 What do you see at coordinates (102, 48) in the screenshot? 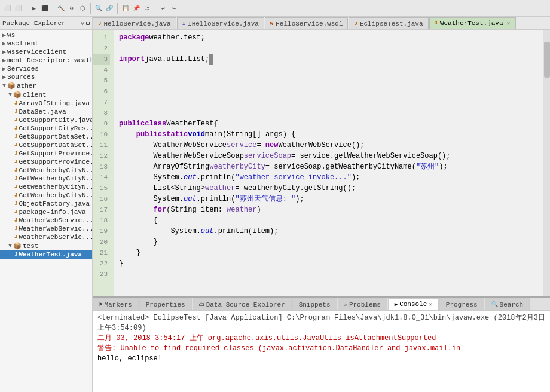
I see `line-num-2: 2` at bounding box center [102, 48].